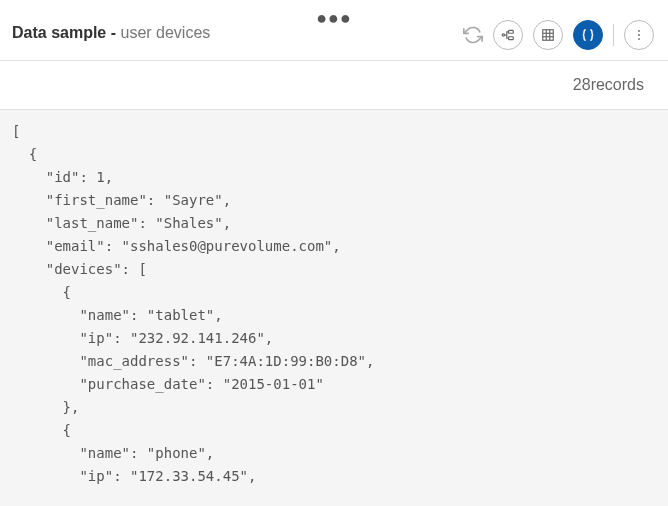 The image size is (668, 506). I want to click on more-menu-button, so click(639, 35).